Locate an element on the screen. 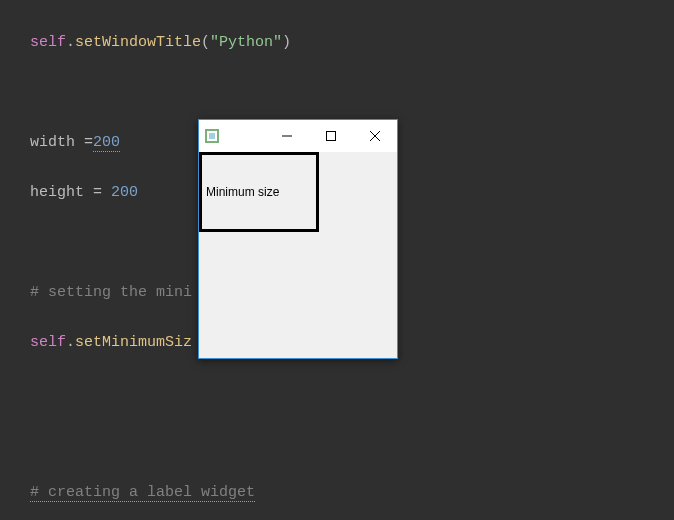 This screenshot has height=520, width=674. close-button is located at coordinates (375, 136).